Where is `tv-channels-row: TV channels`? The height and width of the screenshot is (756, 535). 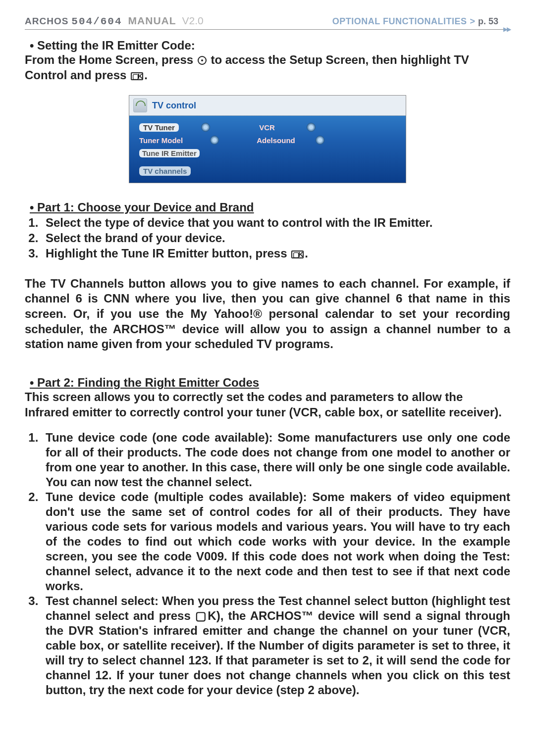 tv-channels-row: TV channels is located at coordinates (268, 168).